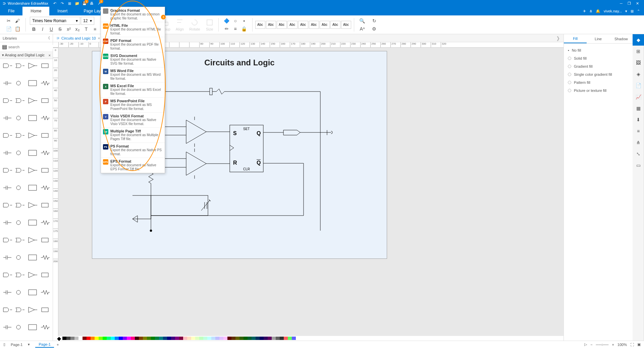 The width and height of the screenshot is (644, 348). Describe the element at coordinates (613, 11) in the screenshot. I see `user-name: vivek.nay...` at that location.